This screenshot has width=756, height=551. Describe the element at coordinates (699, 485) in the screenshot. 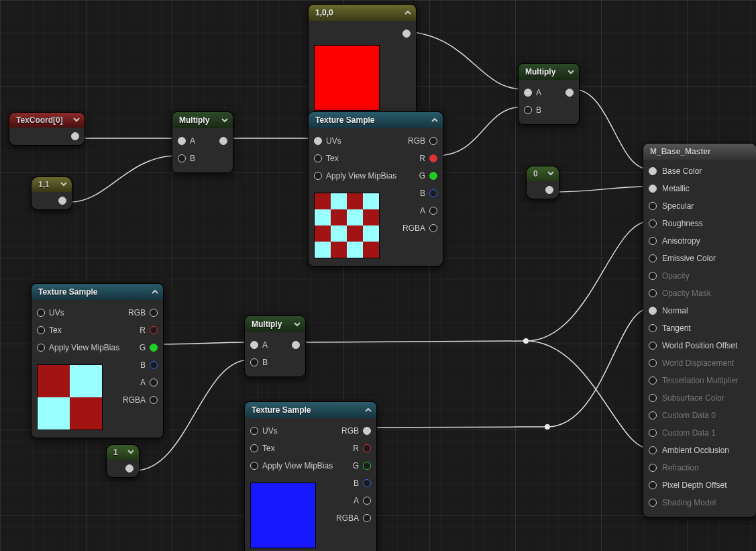

I see `material-pin: Pixel Depth Offset` at that location.